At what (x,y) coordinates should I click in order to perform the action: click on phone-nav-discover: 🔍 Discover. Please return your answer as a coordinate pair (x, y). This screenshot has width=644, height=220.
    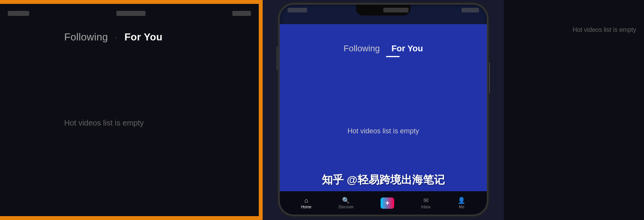
    Looking at the image, I should click on (346, 203).